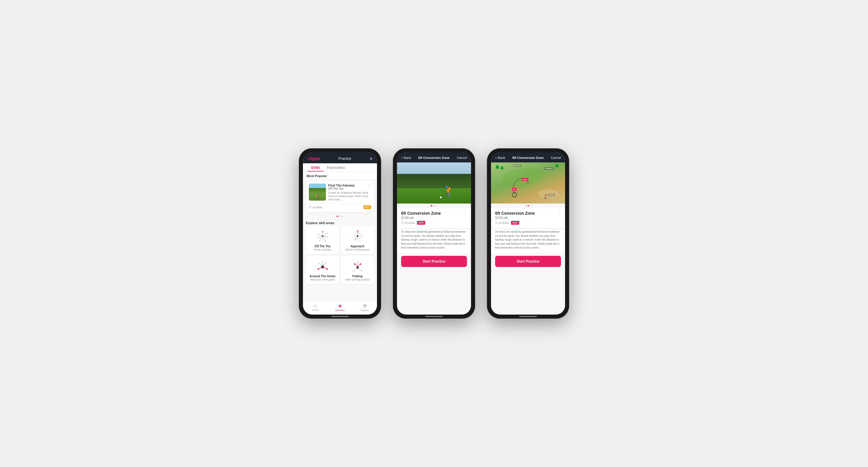 Image resolution: width=868 pixels, height=467 pixels. What do you see at coordinates (340, 252) in the screenshot?
I see `skills-section: Explore skill areas` at bounding box center [340, 252].